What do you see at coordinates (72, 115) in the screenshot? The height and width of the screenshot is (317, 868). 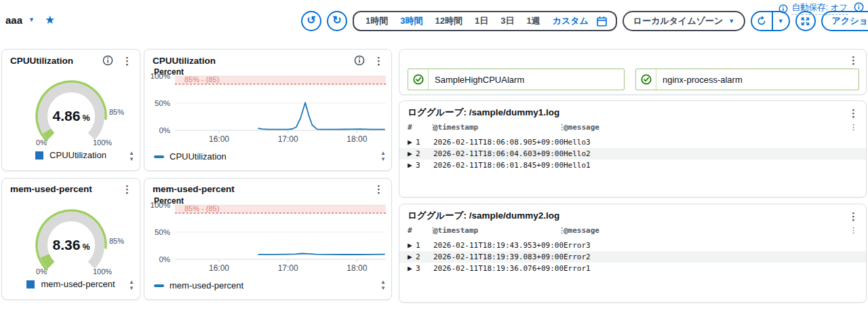 I see `svg-text: 4.86%` at bounding box center [72, 115].